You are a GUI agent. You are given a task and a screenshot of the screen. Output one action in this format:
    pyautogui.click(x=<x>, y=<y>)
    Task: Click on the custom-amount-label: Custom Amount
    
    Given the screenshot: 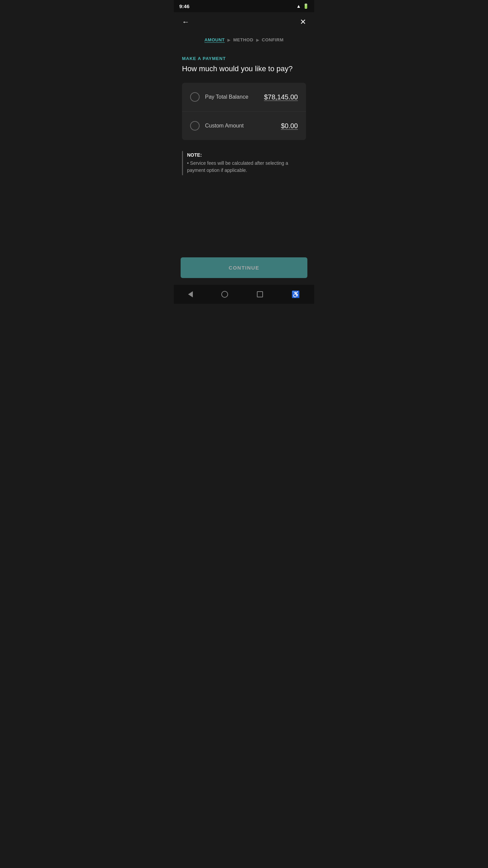 What is the action you would take?
    pyautogui.click(x=224, y=126)
    